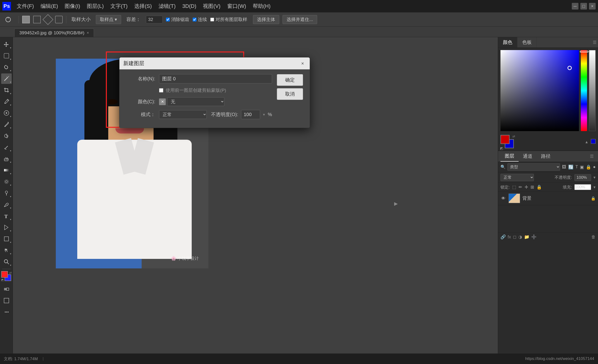 This screenshot has height=364, width=598. What do you see at coordinates (546, 156) in the screenshot?
I see `paths-tab: 路径` at bounding box center [546, 156].